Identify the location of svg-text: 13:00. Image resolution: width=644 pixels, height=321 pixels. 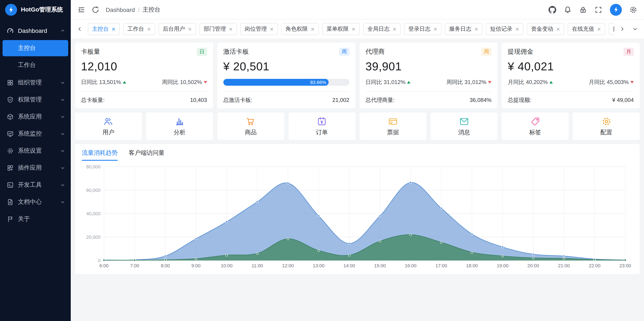
(318, 266).